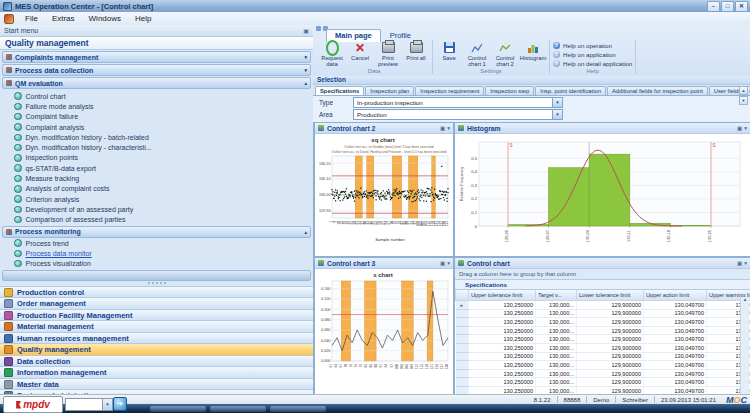 The height and width of the screenshot is (413, 750). What do you see at coordinates (143, 18) in the screenshot?
I see `menu-help: Help` at bounding box center [143, 18].